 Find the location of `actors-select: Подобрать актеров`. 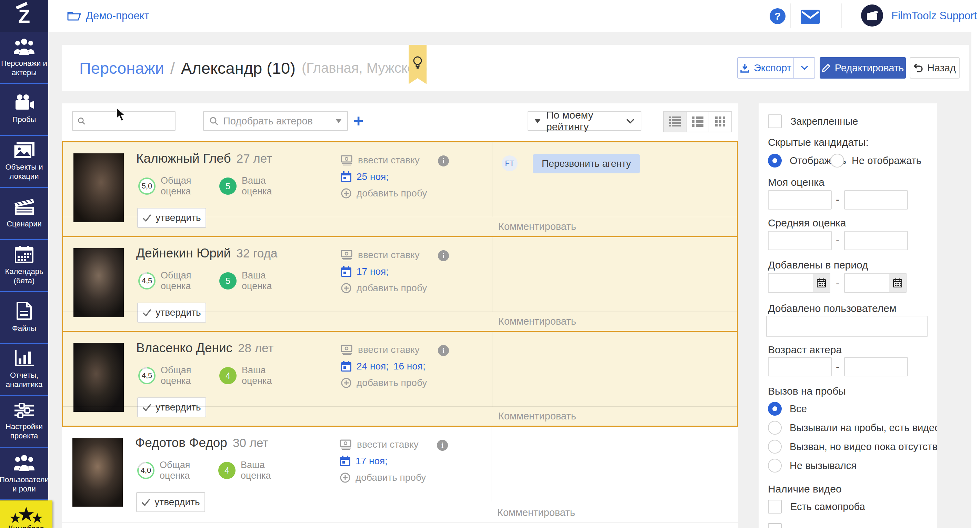

actors-select: Подобрать актеров is located at coordinates (275, 121).